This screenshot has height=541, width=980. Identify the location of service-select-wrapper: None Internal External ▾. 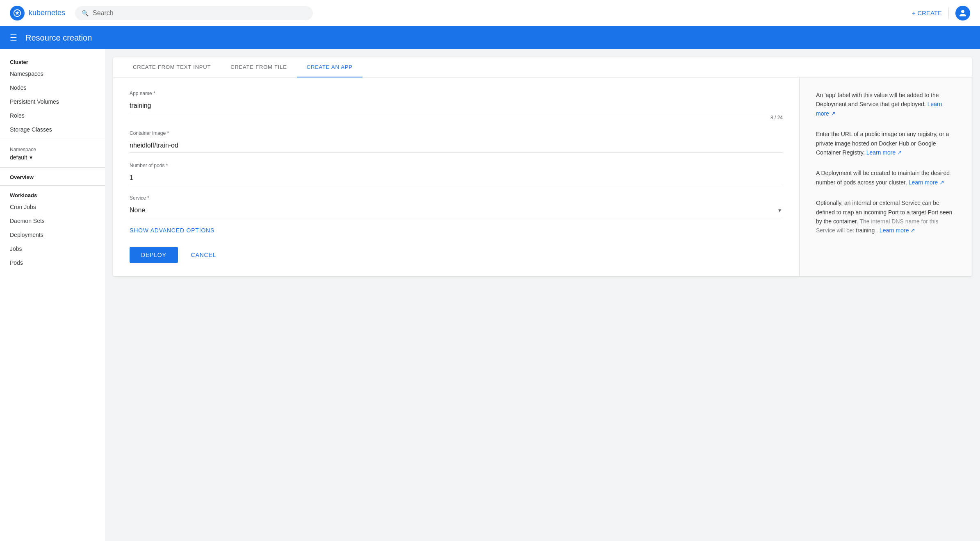
(456, 210).